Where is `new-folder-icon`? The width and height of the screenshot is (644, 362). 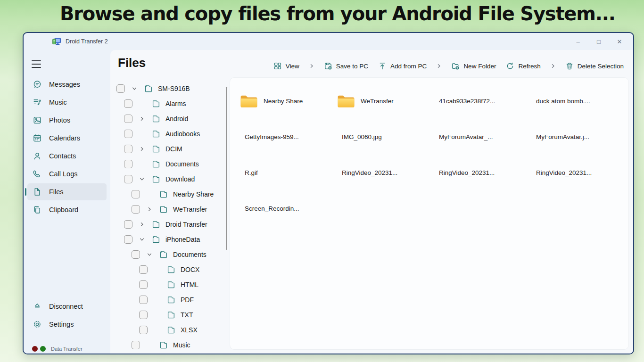 new-folder-icon is located at coordinates (455, 66).